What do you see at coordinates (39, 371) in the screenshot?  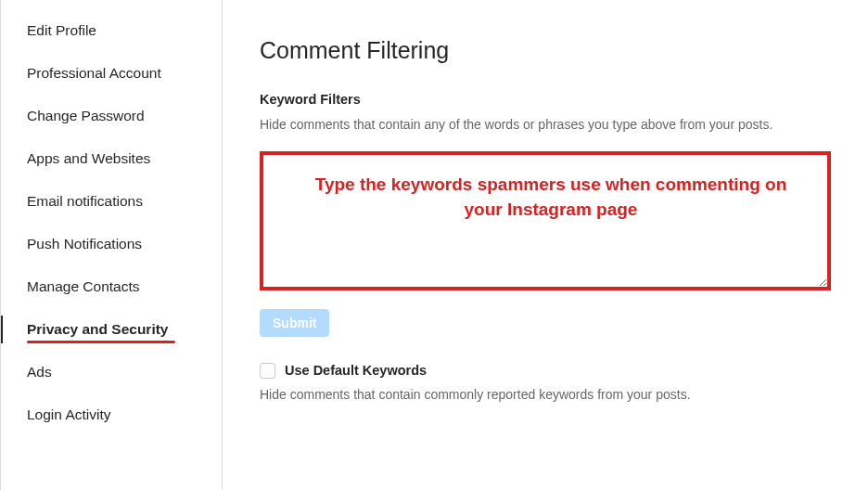 I see `sidebar-item-label: Ads` at bounding box center [39, 371].